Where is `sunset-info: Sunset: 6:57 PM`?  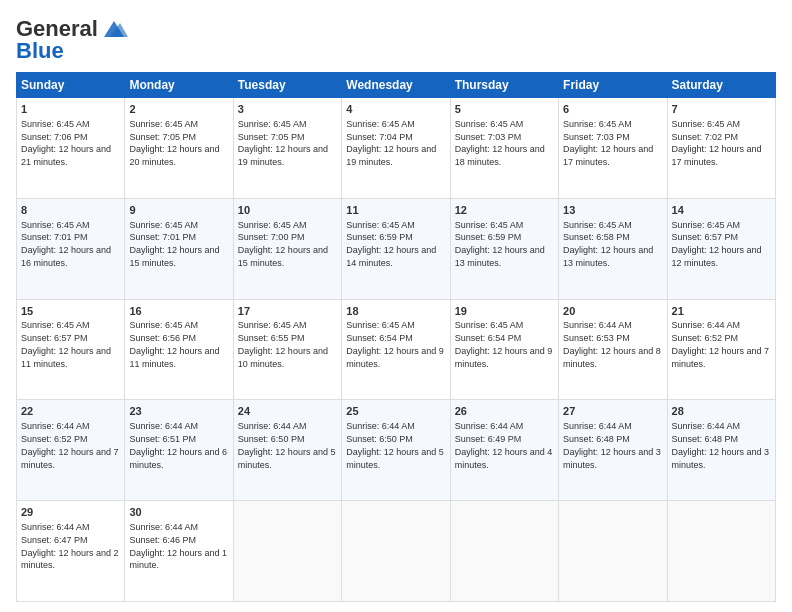 sunset-info: Sunset: 6:57 PM is located at coordinates (54, 338).